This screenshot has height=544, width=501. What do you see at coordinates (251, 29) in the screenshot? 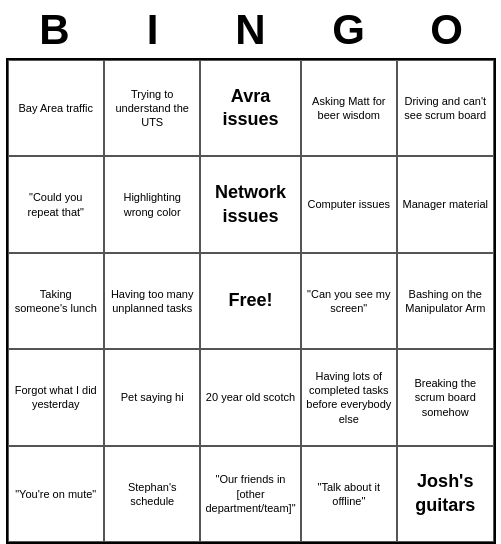
I see `bingo-title: BINGO` at bounding box center [251, 29].